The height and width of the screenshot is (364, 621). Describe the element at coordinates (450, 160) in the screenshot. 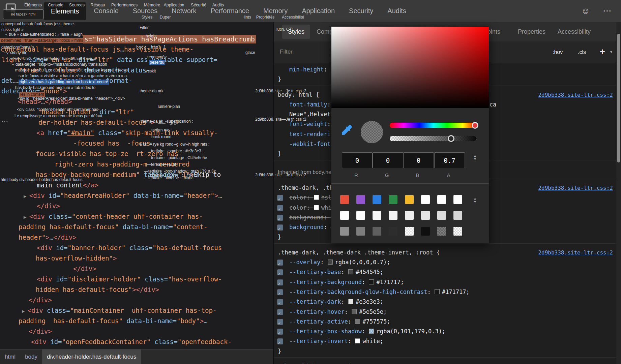

I see `alpha-value-input` at that location.